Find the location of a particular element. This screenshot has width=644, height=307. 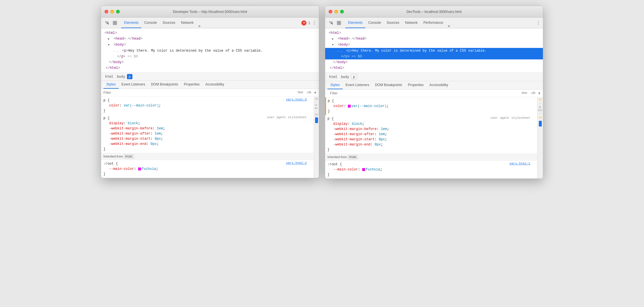

subtab-styles-1: Styles is located at coordinates (111, 85).